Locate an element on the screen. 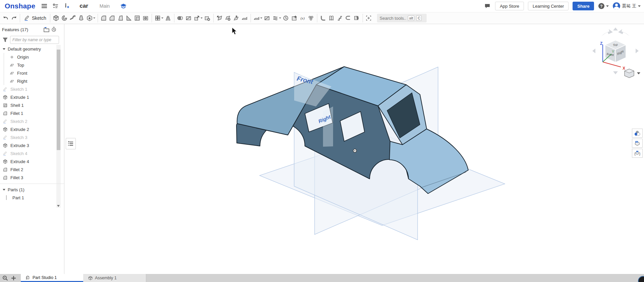 The width and height of the screenshot is (644, 282). tree-item-top-plane: Top is located at coordinates (32, 65).